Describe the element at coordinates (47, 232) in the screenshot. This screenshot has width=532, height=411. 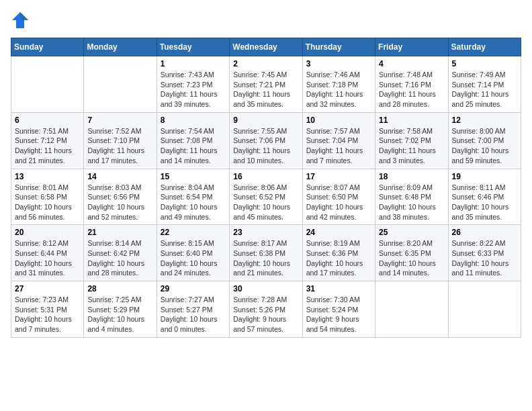
I see `day-number: 20` at that location.